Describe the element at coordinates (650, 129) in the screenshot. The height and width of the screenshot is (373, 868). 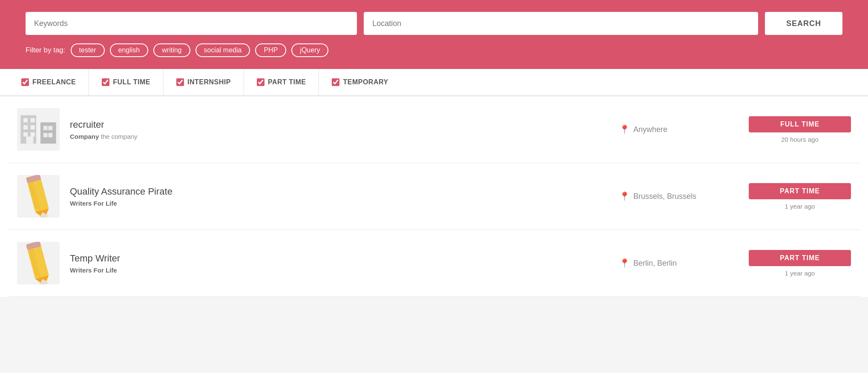
I see `location-text: Anywhere` at that location.